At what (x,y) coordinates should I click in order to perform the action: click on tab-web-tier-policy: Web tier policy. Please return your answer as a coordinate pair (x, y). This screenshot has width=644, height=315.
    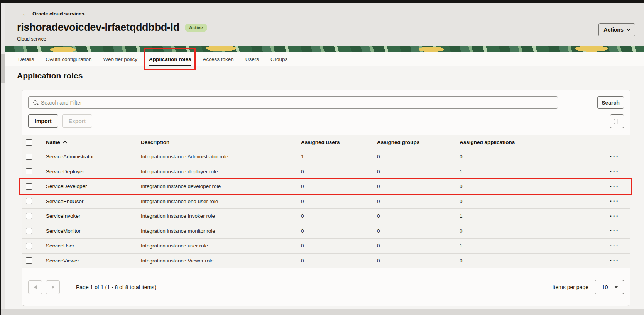
    Looking at the image, I should click on (120, 59).